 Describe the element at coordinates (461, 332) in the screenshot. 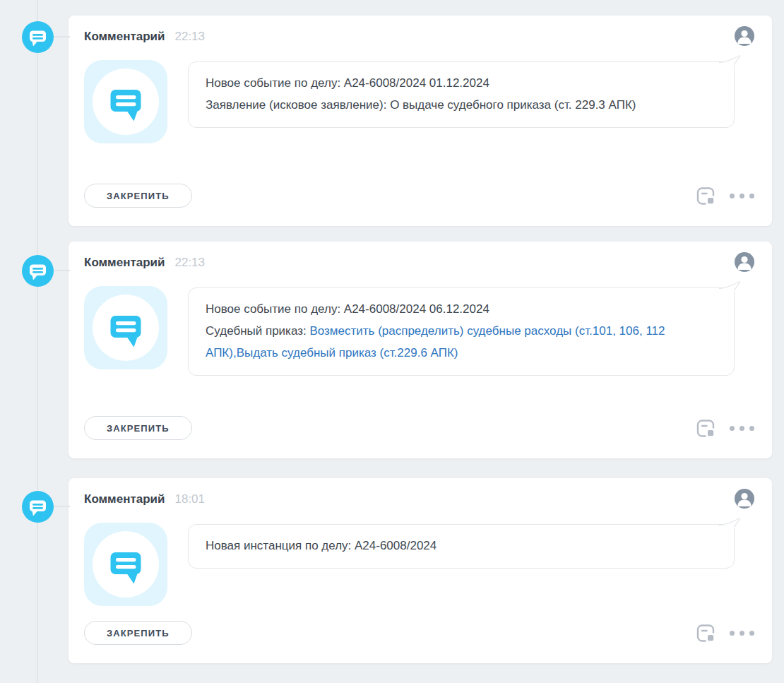

I see `message-bubble: Новое событие по делу: А24-6008/2024 06.…` at that location.